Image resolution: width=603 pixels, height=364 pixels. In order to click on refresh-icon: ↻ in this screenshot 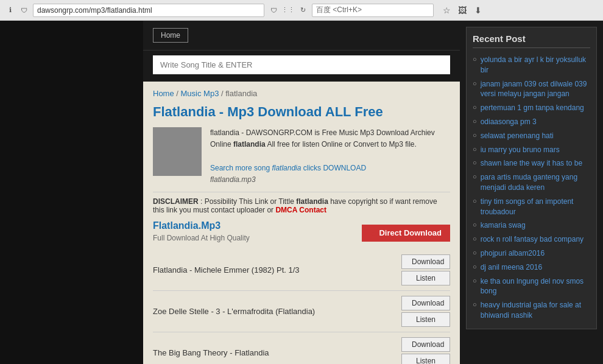, I will do `click(303, 10)`.